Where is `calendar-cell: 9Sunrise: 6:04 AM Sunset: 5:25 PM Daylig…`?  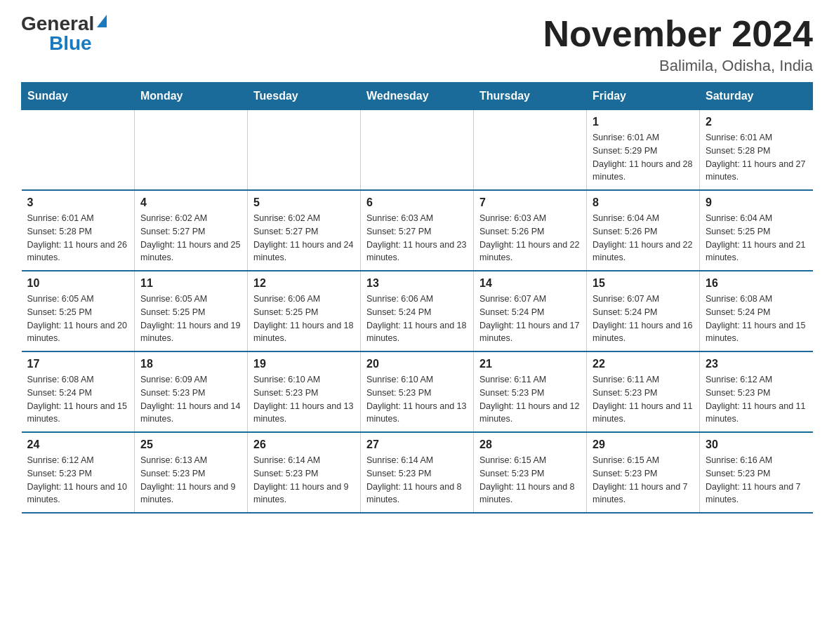
calendar-cell: 9Sunrise: 6:04 AM Sunset: 5:25 PM Daylig… is located at coordinates (757, 230).